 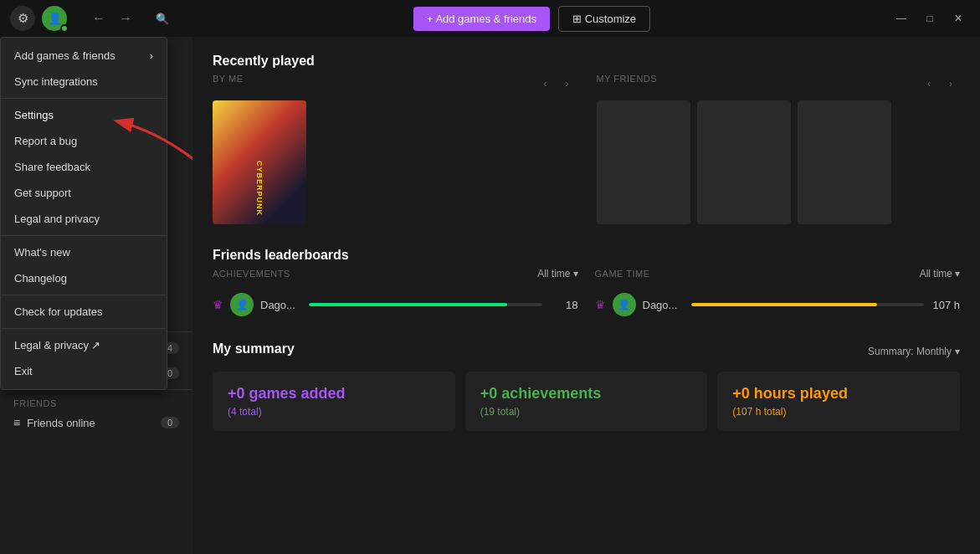 What do you see at coordinates (84, 278) in the screenshot?
I see `dropdown-item-changelog: Changelog` at bounding box center [84, 278].